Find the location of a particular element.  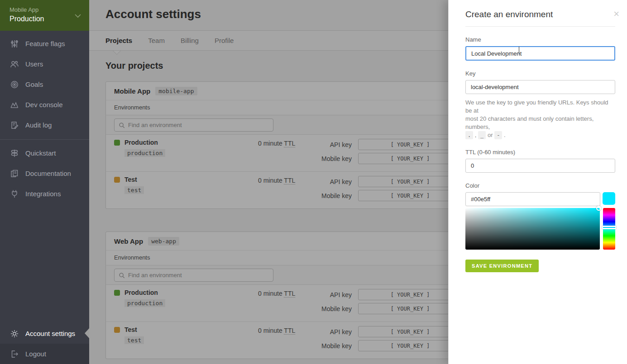

sidebar-item-label: Documentation is located at coordinates (48, 174).